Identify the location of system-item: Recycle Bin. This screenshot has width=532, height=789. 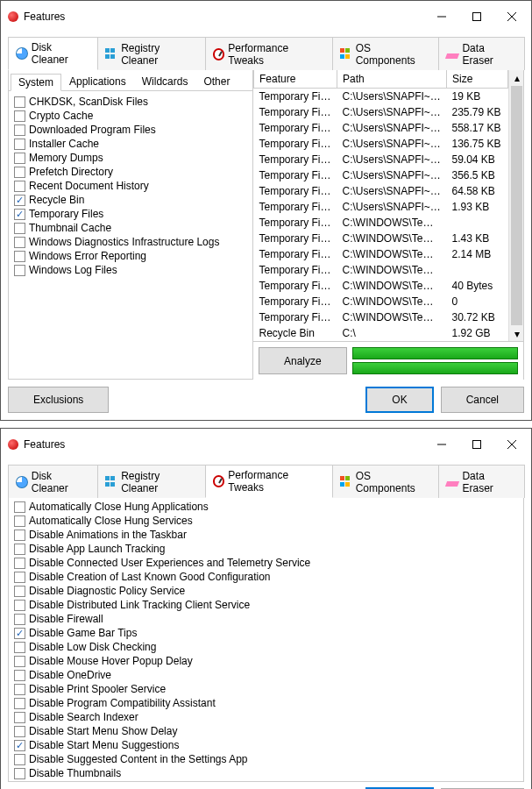
(131, 200).